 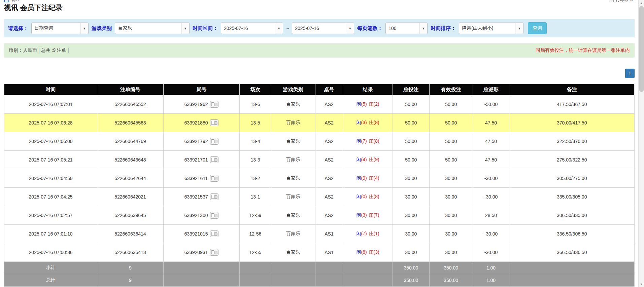 I want to click on sort-order-value: 降冪(由大到小), so click(x=487, y=28).